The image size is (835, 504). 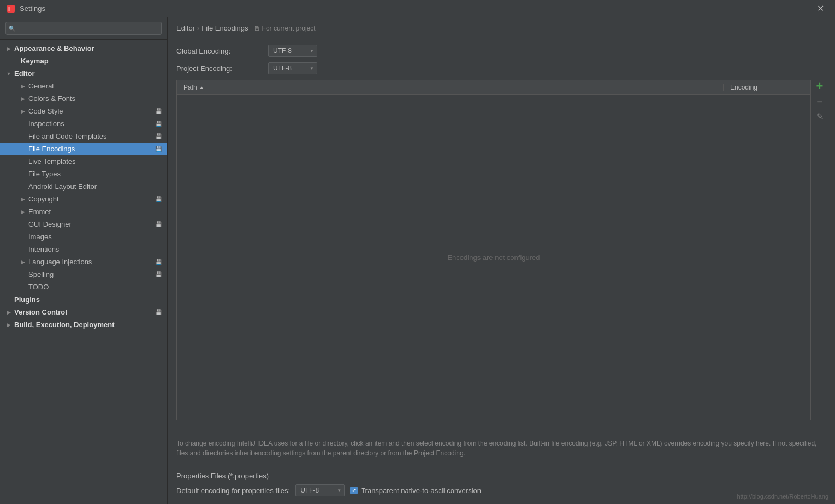 I want to click on sidebar-item-label: Live Templates, so click(x=52, y=162).